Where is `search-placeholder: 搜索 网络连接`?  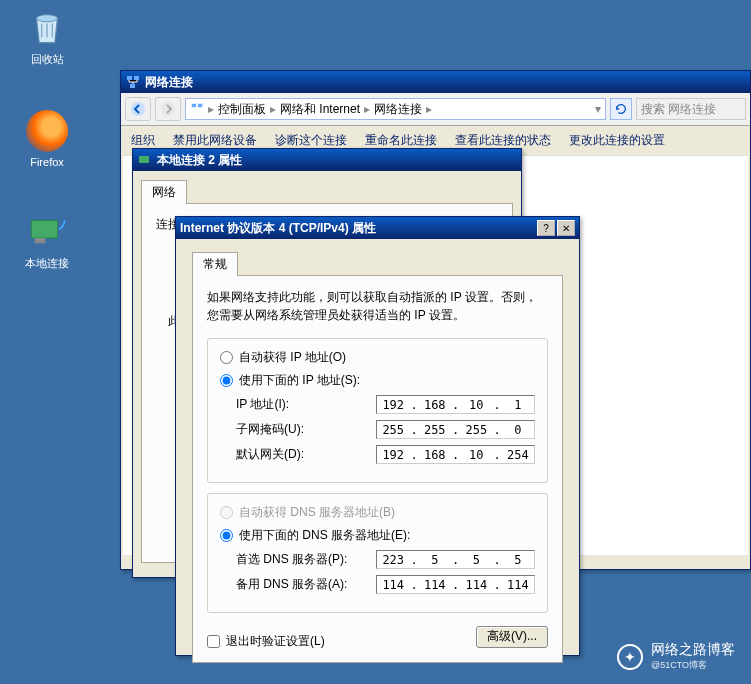 search-placeholder: 搜索 网络连接 is located at coordinates (678, 110).